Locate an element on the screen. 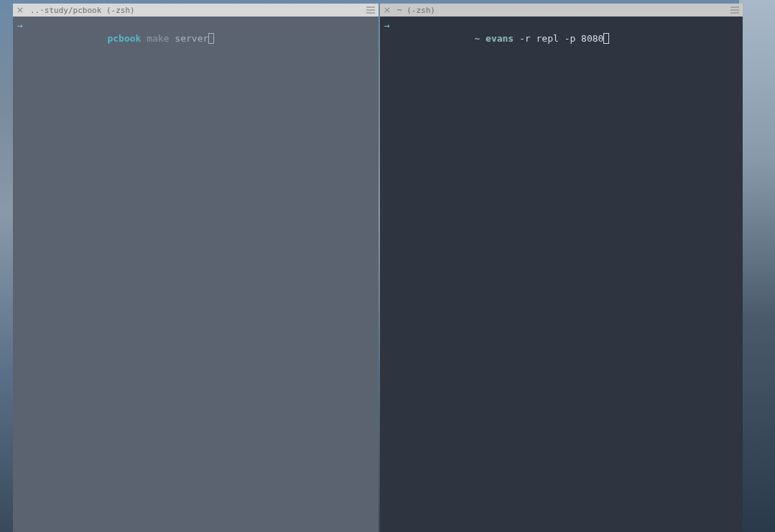 This screenshot has height=532, width=775. prompt-line-left: → pcbook make server is located at coordinates (195, 39).